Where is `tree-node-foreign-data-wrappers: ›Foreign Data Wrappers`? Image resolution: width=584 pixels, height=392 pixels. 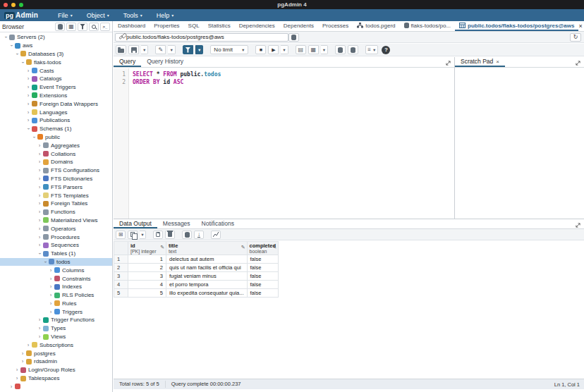 tree-node-foreign-data-wrappers: ›Foreign Data Wrappers is located at coordinates (56, 104).